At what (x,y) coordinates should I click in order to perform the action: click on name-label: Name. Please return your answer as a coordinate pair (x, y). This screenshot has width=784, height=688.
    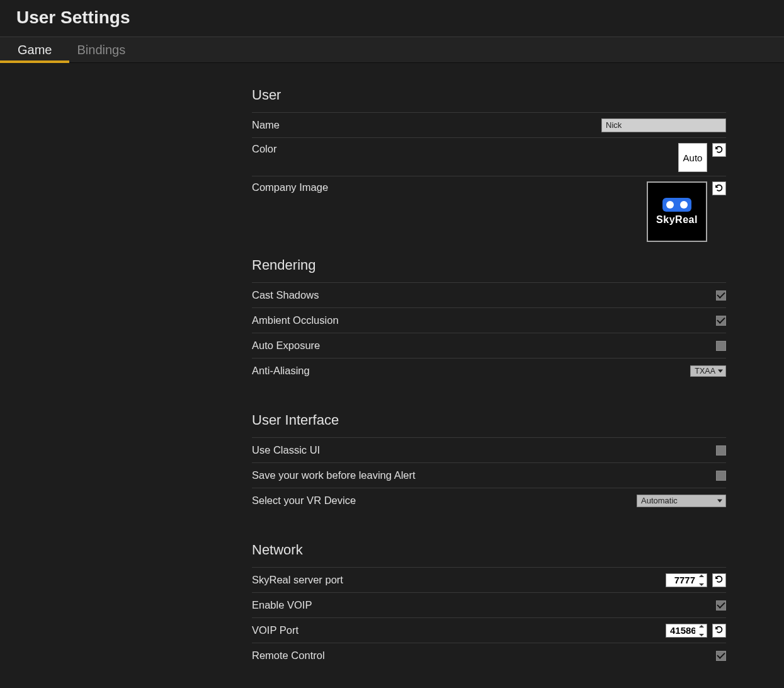
    Looking at the image, I should click on (266, 125).